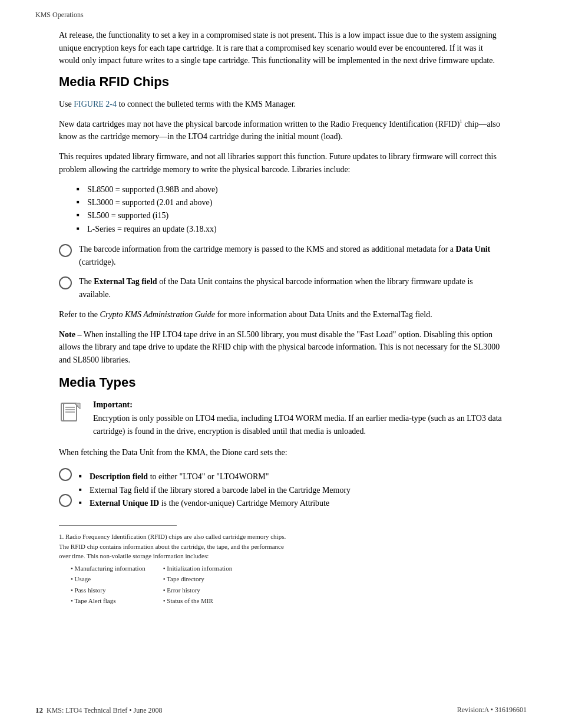 The image size is (562, 728). I want to click on important-icon, so click(72, 411).